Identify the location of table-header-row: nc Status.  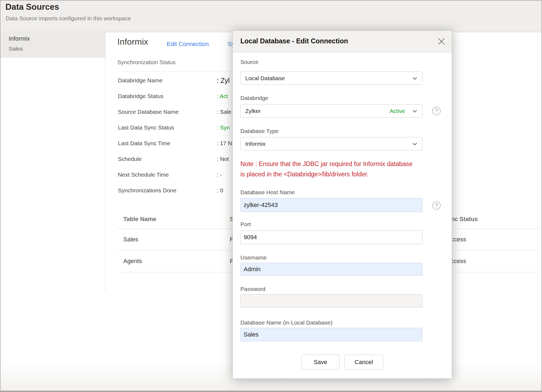
(496, 219).